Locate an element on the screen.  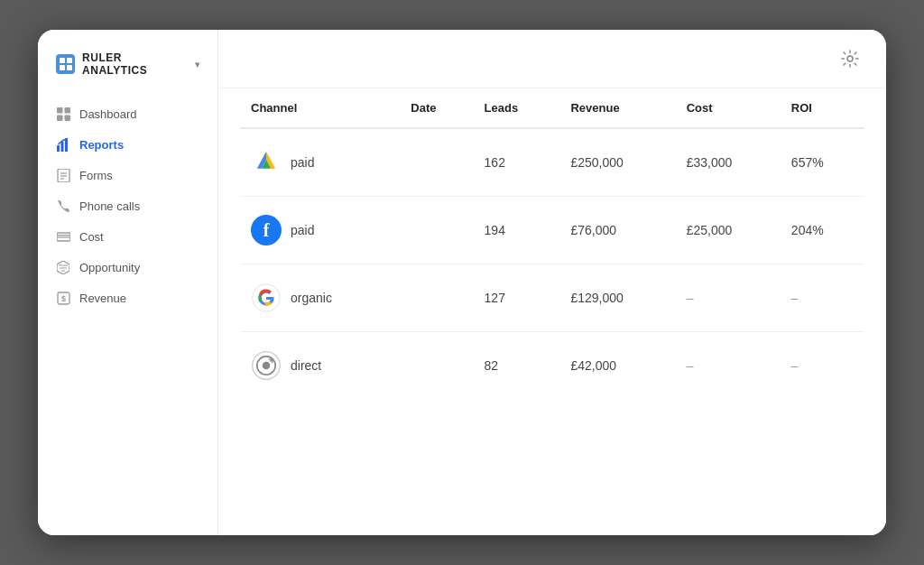
table-row: paid 162 £250,000 £33,000 657% is located at coordinates (552, 162).